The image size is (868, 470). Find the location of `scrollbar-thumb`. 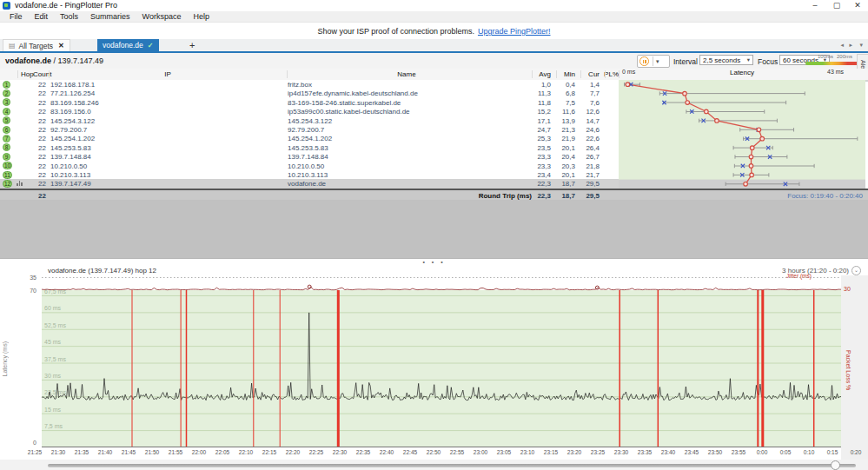

scrollbar-thumb is located at coordinates (836, 466).